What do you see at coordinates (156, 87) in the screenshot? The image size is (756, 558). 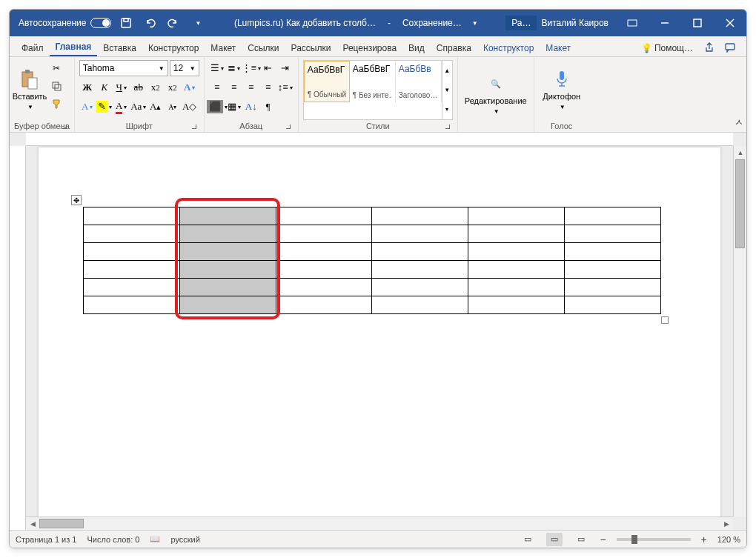 I see `subscript-button: x2` at bounding box center [156, 87].